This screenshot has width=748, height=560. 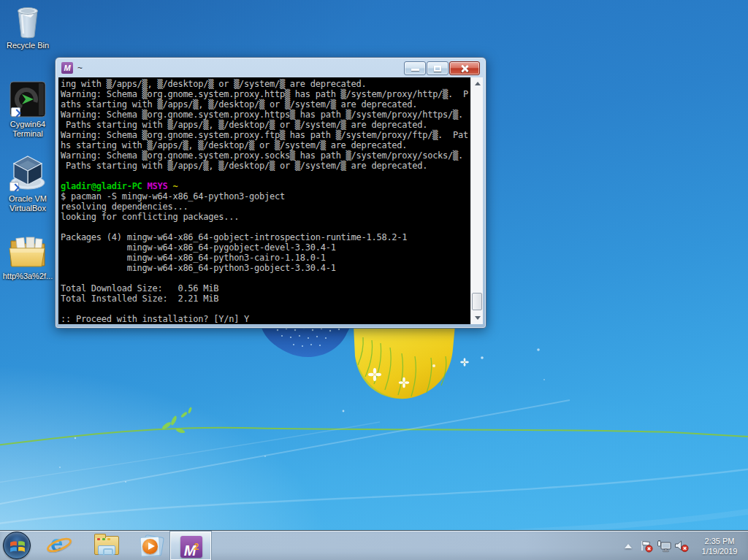 I want to click on maximize-button, so click(x=438, y=69).